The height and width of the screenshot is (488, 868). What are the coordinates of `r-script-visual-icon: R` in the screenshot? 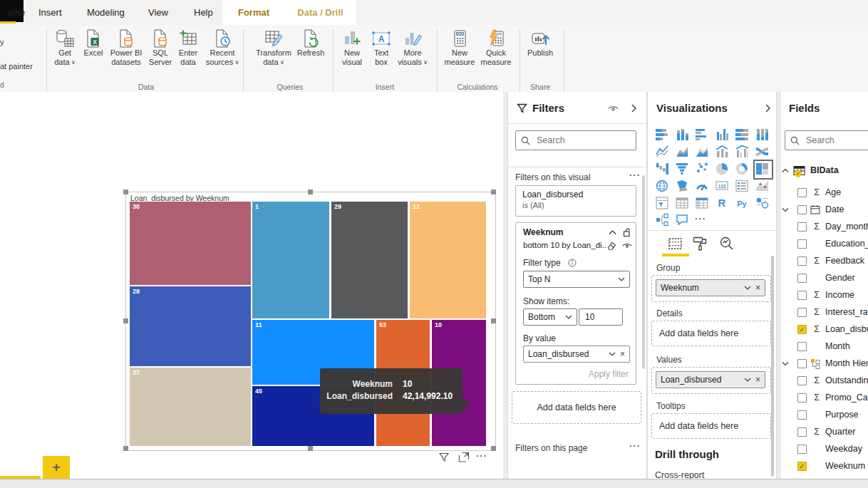 It's located at (723, 204).